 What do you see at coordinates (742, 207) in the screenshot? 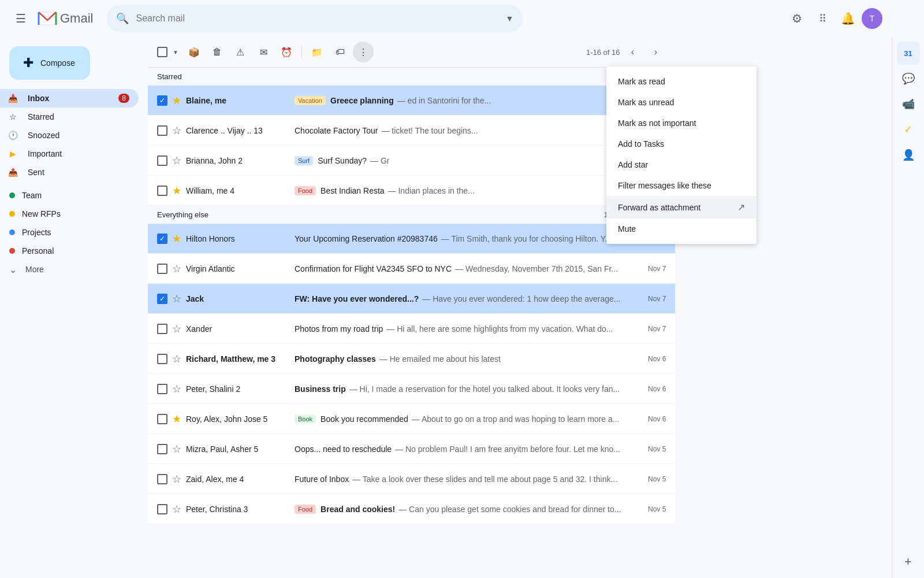
I see `forward-cursor-icon: ↗` at bounding box center [742, 207].